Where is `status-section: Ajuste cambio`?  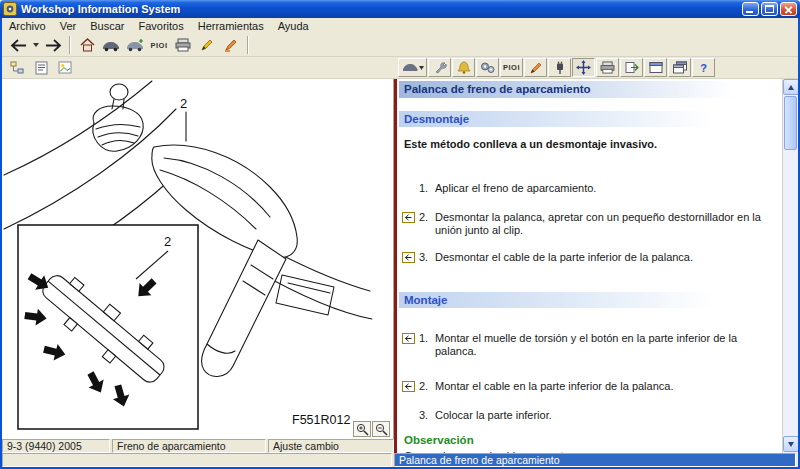
status-section: Ajuste cambio is located at coordinates (331, 446).